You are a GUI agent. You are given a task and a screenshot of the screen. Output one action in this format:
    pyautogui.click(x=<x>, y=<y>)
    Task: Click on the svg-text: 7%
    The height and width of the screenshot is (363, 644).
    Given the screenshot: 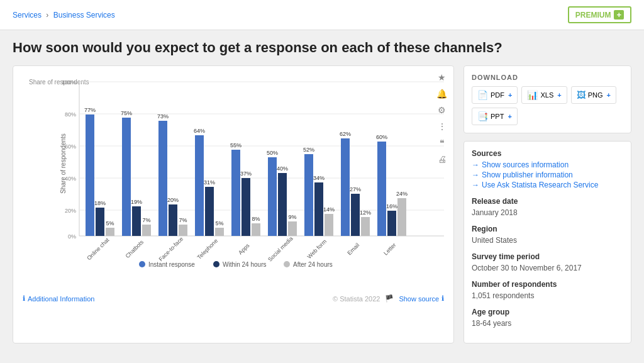 What is the action you would take?
    pyautogui.click(x=146, y=220)
    